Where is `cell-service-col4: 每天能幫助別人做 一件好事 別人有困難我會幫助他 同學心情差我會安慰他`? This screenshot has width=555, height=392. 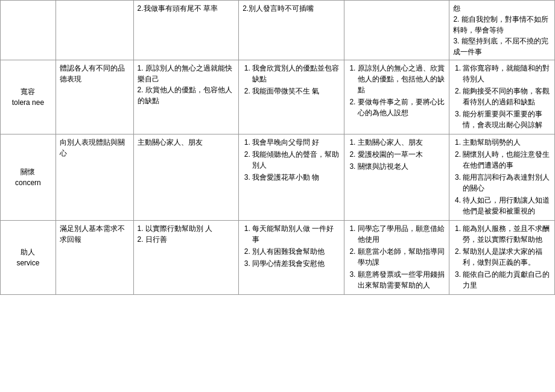
cell-service-col4: 每天能幫助別人做 一件好事 別人有困難我會幫助他 同學心情差我會安慰他 is located at coordinates (292, 258).